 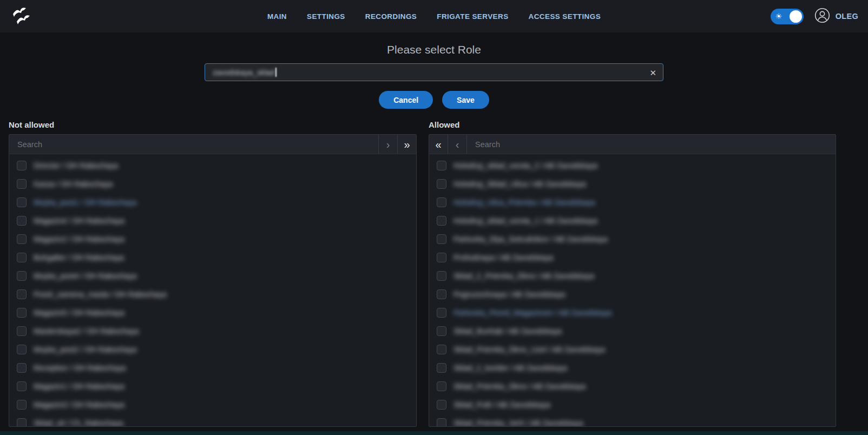 I want to click on nav-item-frigate-servers: FRIGATE SERVERS, so click(x=472, y=16).